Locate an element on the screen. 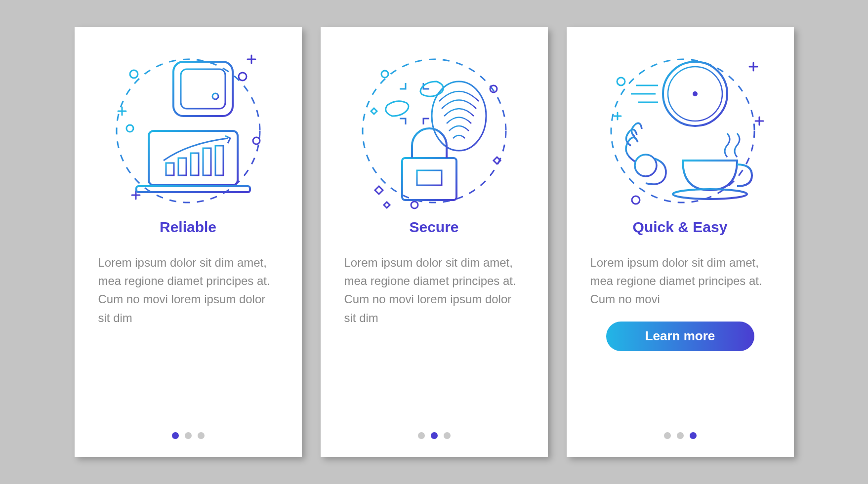 The image size is (868, 484). quick-easy-icon is located at coordinates (680, 131).